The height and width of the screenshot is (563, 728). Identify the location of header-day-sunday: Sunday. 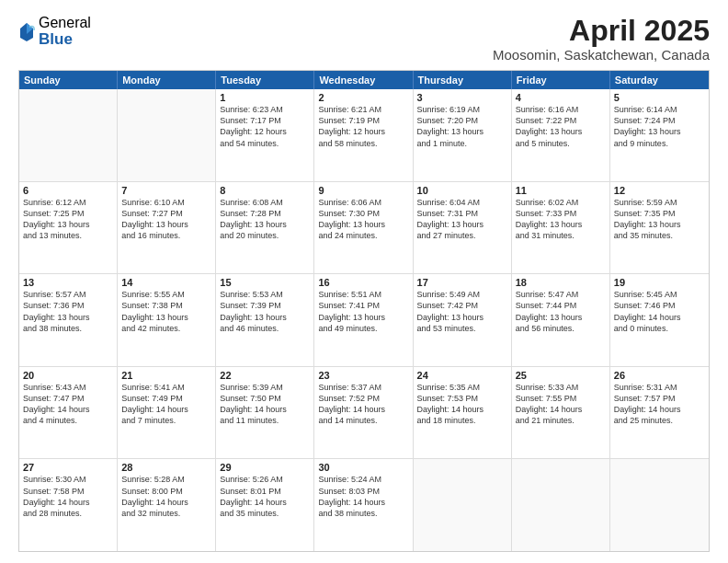
(68, 80).